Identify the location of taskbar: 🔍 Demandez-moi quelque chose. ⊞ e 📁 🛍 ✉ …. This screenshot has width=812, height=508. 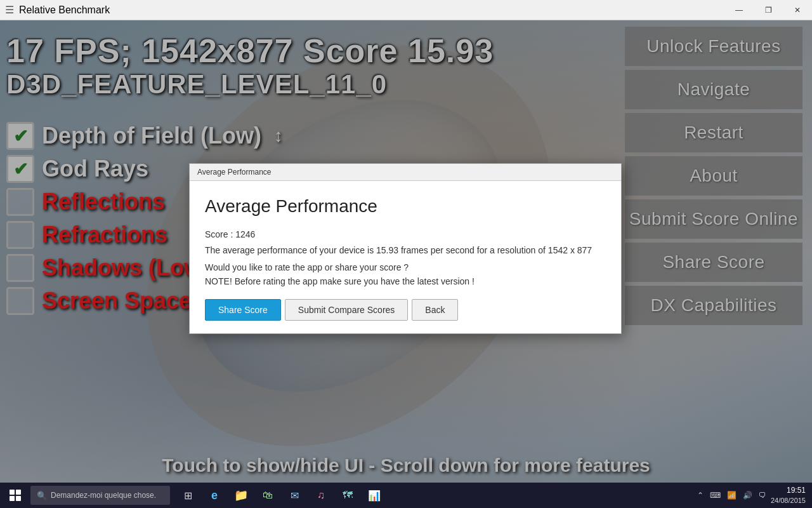
(406, 495).